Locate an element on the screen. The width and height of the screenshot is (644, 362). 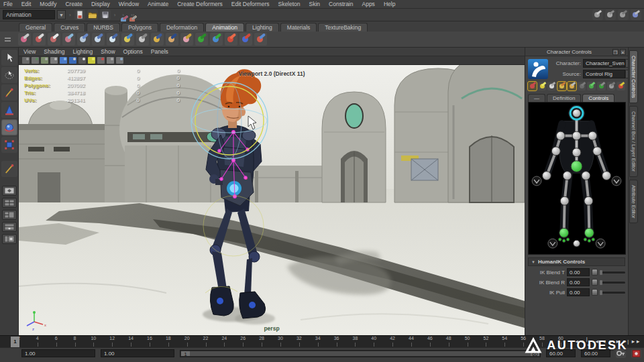
paint-select-tool is located at coordinates (9, 93).